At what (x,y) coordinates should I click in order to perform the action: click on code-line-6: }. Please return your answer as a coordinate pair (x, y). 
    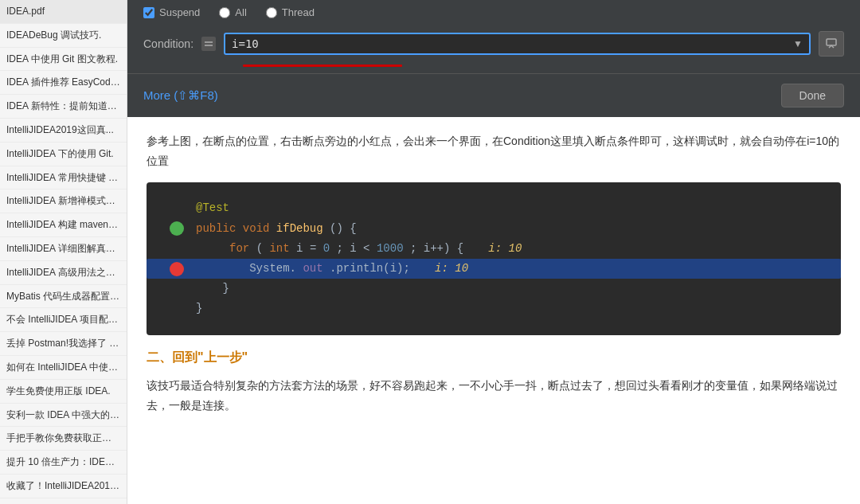
    Looking at the image, I should click on (494, 309).